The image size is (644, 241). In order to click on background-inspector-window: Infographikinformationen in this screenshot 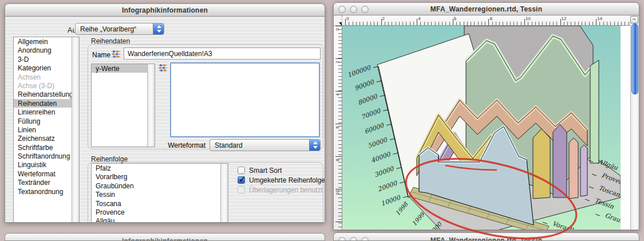, I will do `click(165, 237)`.